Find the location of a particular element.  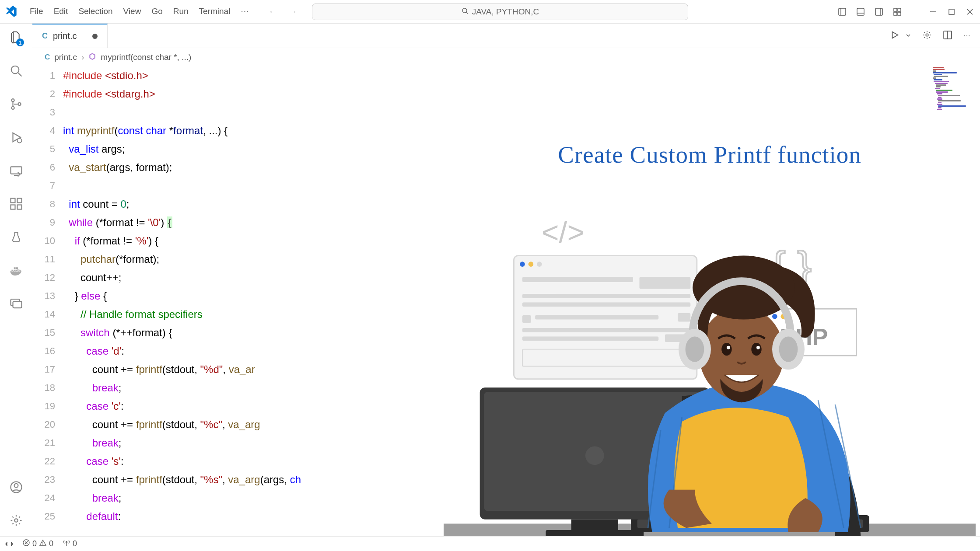

menu-terminal: Terminal is located at coordinates (215, 11).